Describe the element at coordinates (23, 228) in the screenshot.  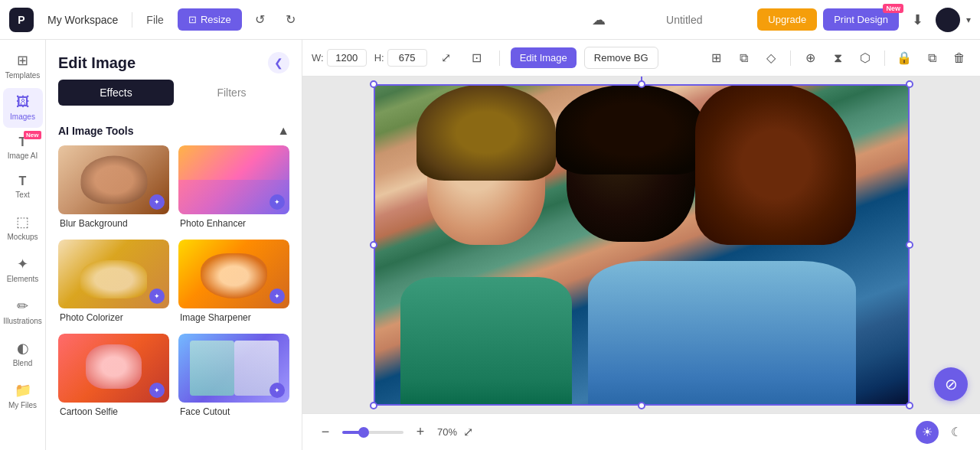
I see `sidebar-item-mockups: ⬚ Mockups` at that location.